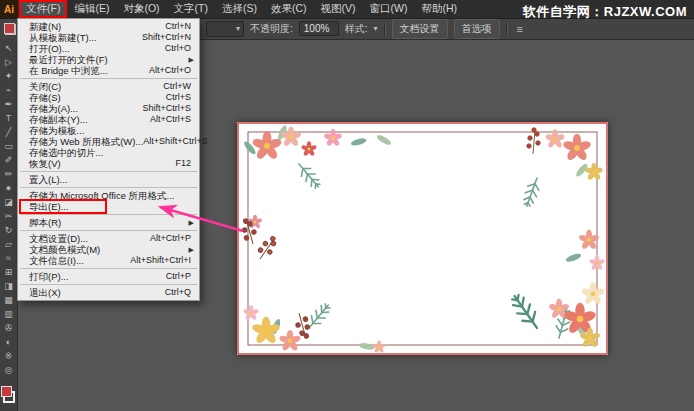 The image size is (694, 411). I want to click on menu-item-save-as: 存储为(A)... Shift+Ctrl+S, so click(108, 108).